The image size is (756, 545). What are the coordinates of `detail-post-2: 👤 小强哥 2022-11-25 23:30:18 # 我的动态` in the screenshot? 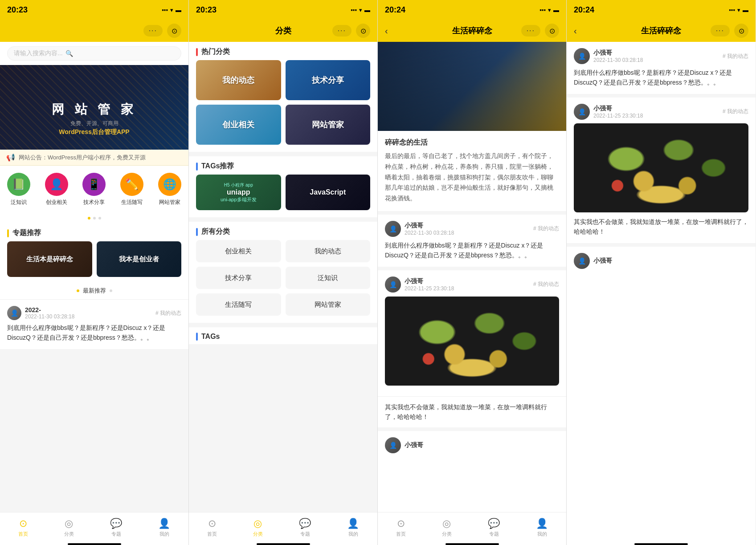 It's located at (472, 331).